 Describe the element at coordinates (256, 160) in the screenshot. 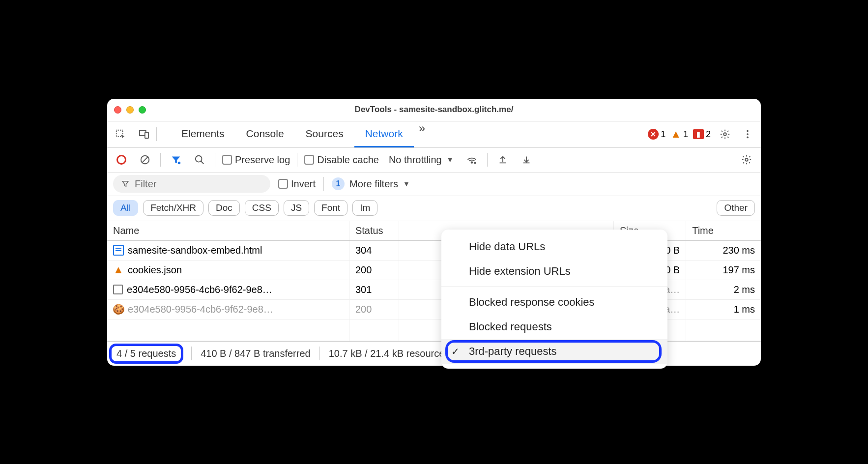

I see `preserve-log-checkbox: Preserve log` at that location.